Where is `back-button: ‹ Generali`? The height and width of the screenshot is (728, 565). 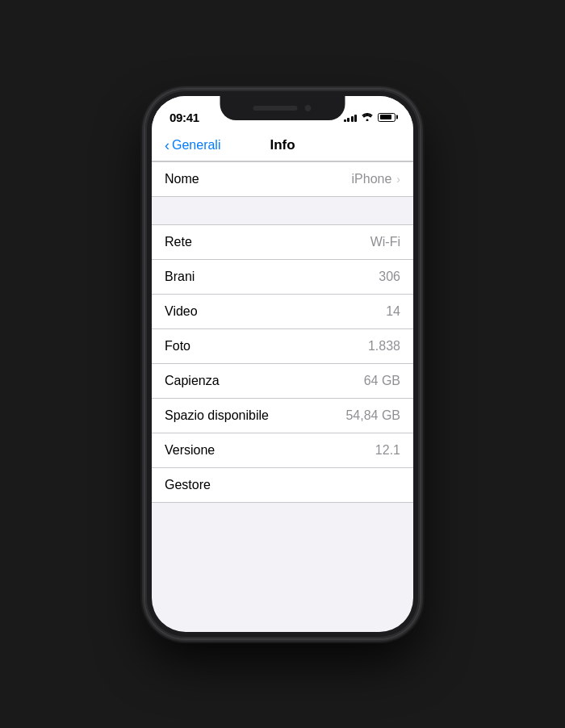 back-button: ‹ Generali is located at coordinates (192, 145).